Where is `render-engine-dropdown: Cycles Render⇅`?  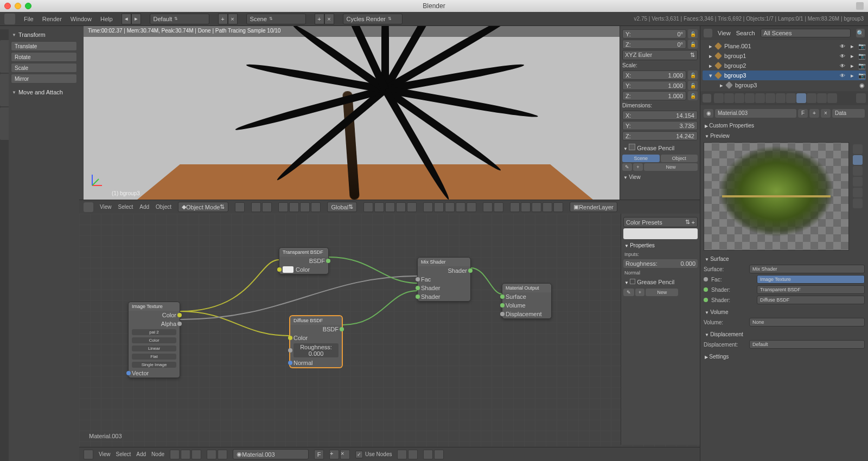
render-engine-dropdown: Cycles Render⇅ is located at coordinates (373, 19).